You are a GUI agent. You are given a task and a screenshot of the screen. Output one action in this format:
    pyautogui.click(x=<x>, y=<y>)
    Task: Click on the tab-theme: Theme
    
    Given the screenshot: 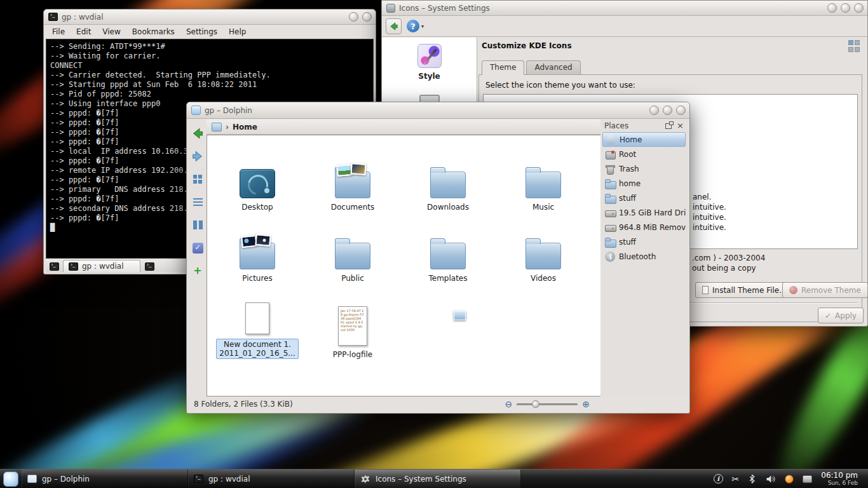 What is the action you would take?
    pyautogui.click(x=503, y=67)
    